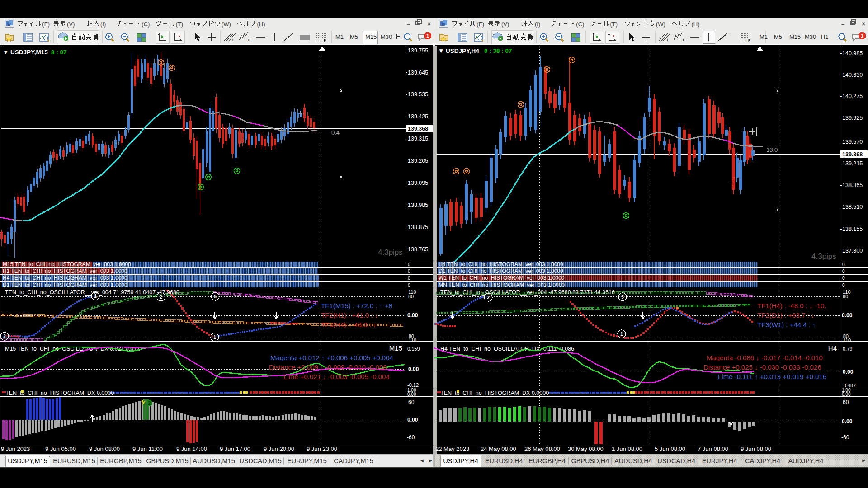 This screenshot has height=488, width=868. What do you see at coordinates (627, 449) in the screenshot?
I see `svg-text: 1 Jun 08:00` at bounding box center [627, 449].